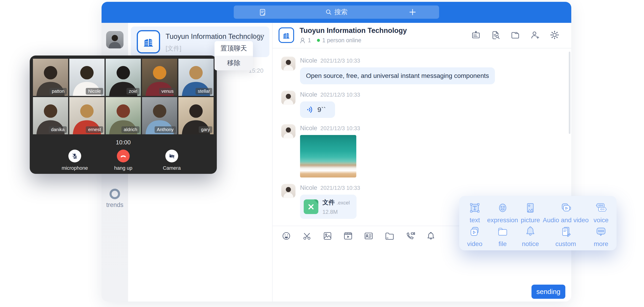  What do you see at coordinates (174, 48) in the screenshot?
I see `conversation-preview: [文件]` at bounding box center [174, 48].